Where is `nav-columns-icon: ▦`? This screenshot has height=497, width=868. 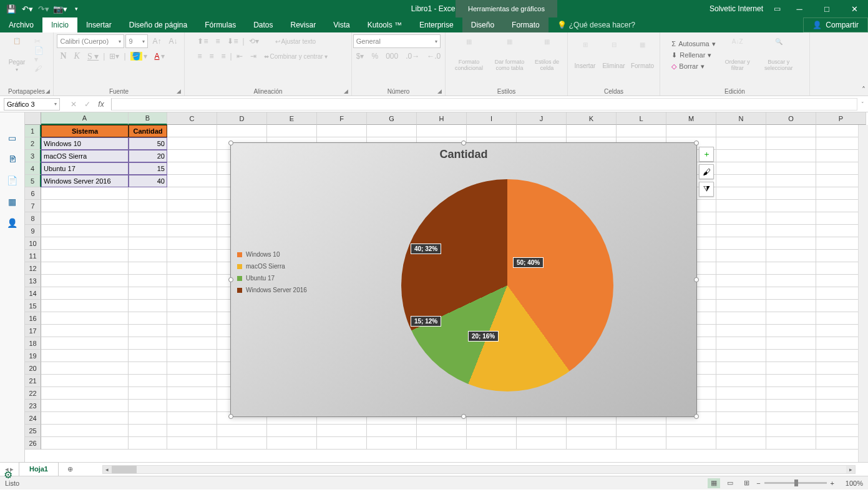 nav-columns-icon: ▦ is located at coordinates (12, 202).